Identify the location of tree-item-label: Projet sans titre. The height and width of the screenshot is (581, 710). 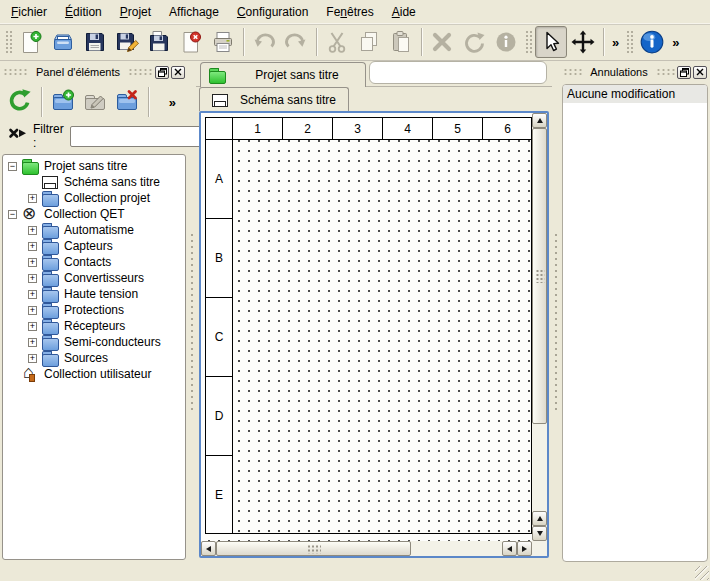
(86, 166).